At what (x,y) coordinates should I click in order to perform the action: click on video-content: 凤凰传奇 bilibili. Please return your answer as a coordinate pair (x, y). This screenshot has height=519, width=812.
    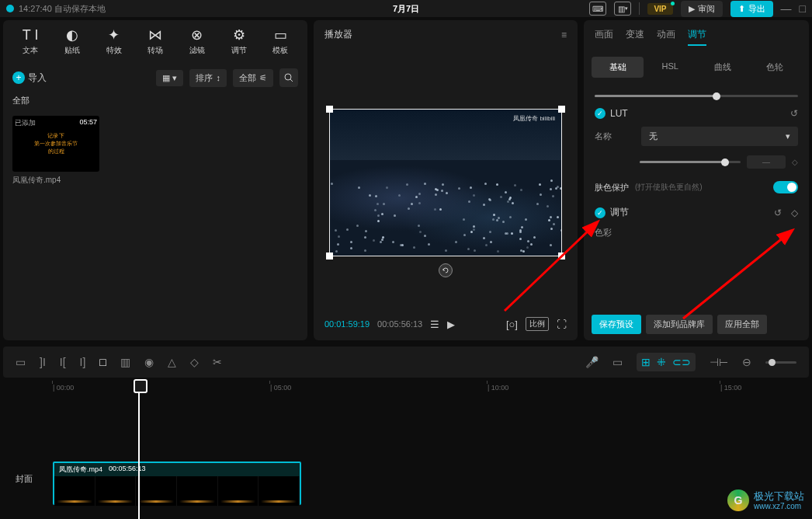
    Looking at the image, I should click on (446, 183).